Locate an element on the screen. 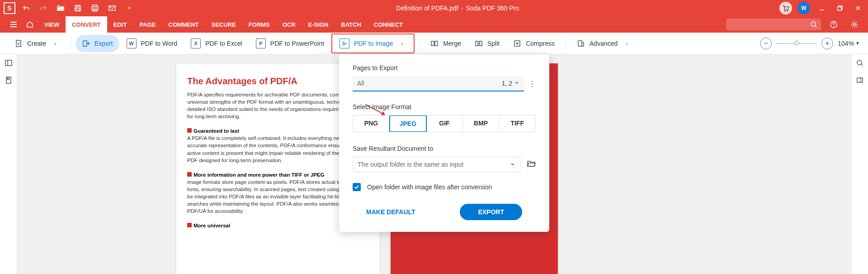  merge-icon is located at coordinates (434, 43).